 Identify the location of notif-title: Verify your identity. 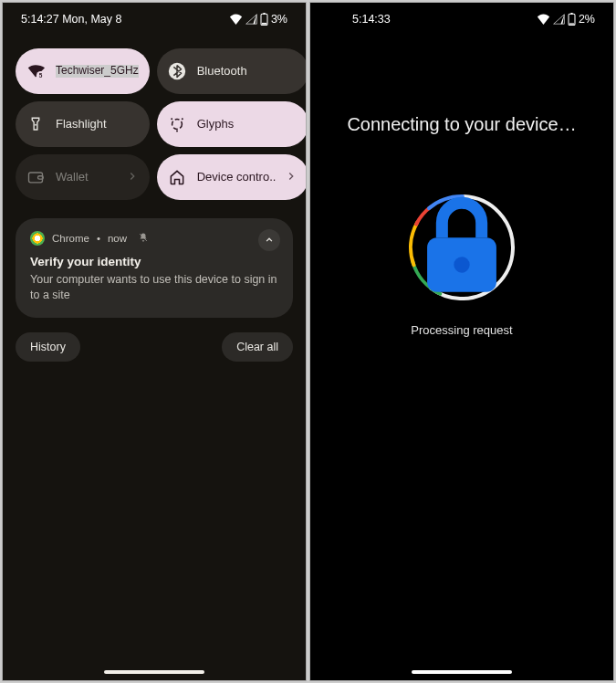
(154, 261).